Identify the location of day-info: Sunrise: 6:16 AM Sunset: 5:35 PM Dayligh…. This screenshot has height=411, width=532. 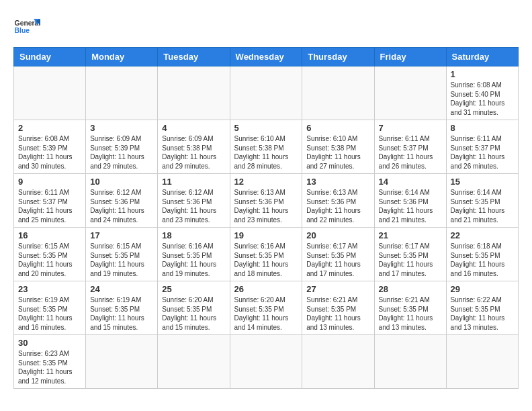
(193, 260).